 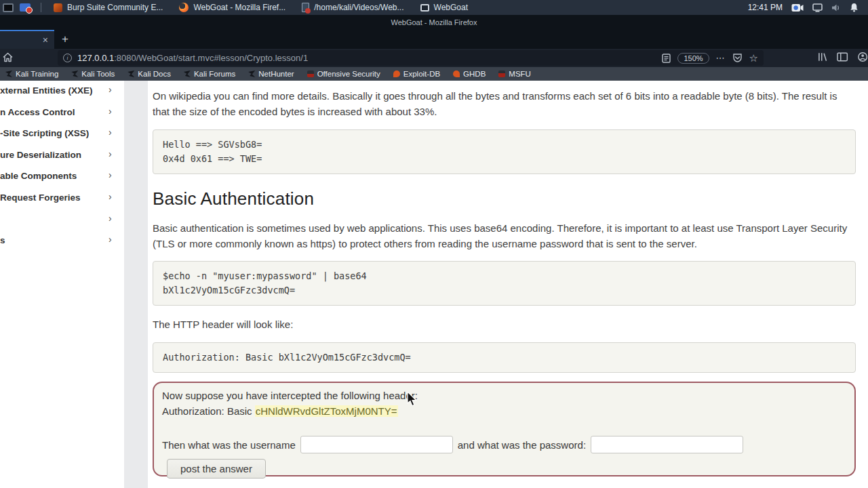 I want to click on bookmark-kali-training: Kali Training, so click(x=32, y=74).